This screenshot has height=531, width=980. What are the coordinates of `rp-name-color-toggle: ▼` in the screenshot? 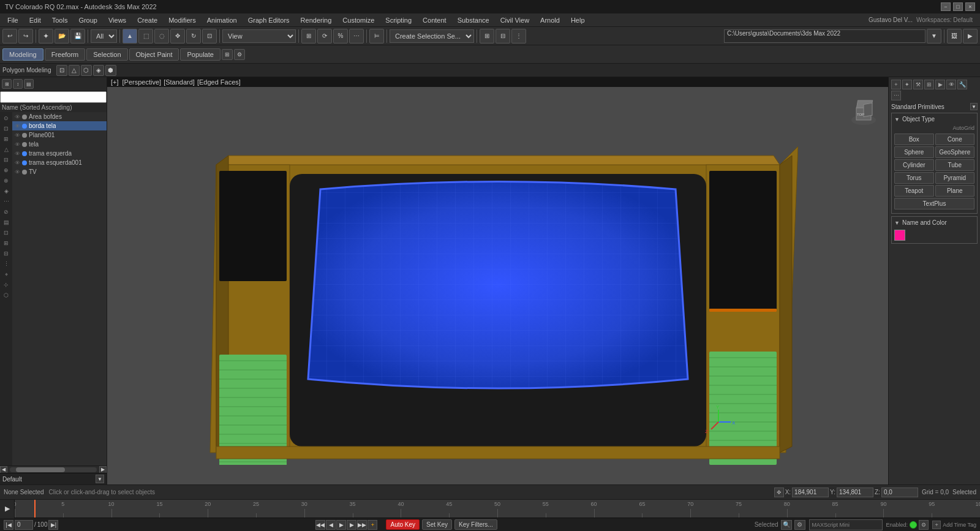 It's located at (897, 223).